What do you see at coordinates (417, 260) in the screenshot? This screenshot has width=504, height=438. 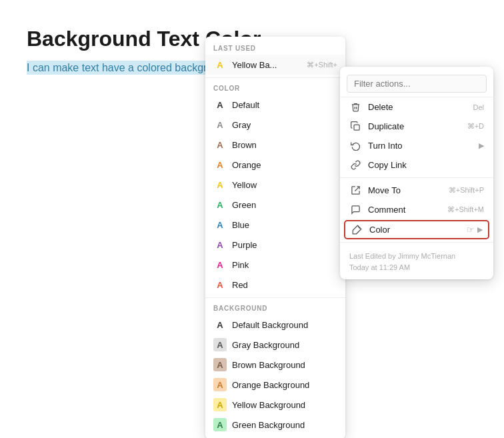 I see `ctx-footer: Last Edited by Jimmy McTiernan Today at …` at bounding box center [417, 260].